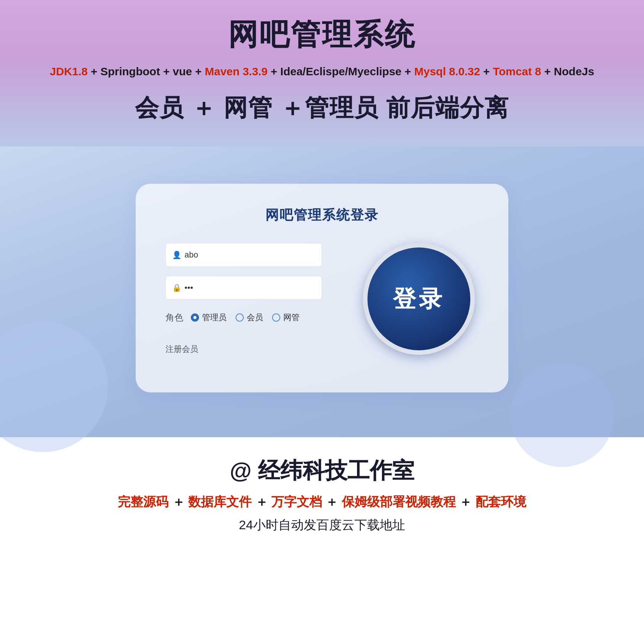  What do you see at coordinates (177, 288) in the screenshot?
I see `lock-icon: 🔒` at bounding box center [177, 288].